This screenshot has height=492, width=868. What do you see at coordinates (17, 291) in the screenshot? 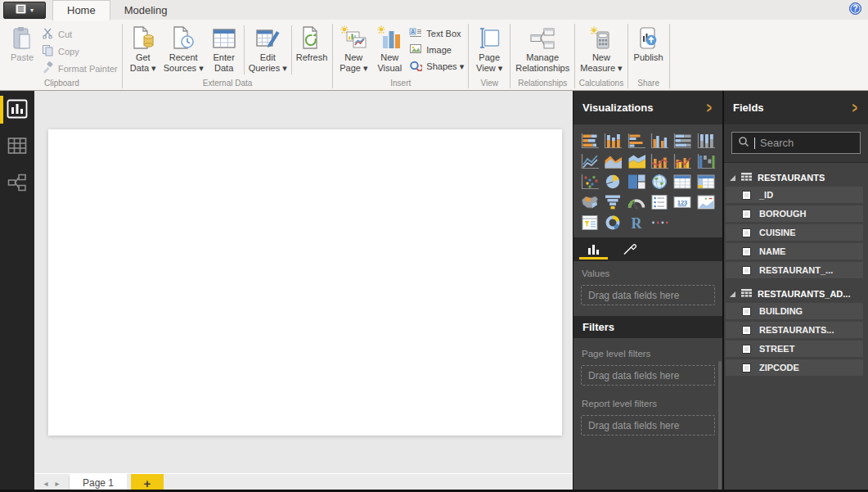
I see `view-switcher-sidebar` at bounding box center [17, 291].